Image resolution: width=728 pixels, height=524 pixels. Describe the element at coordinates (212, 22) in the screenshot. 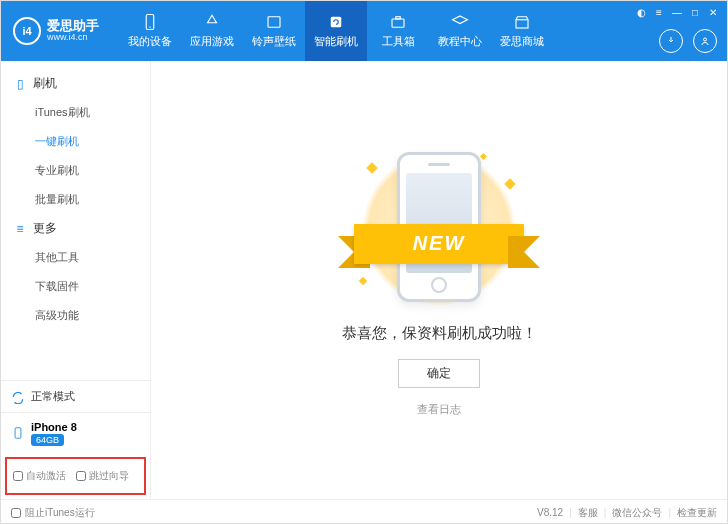

I see `apps-icon` at that location.